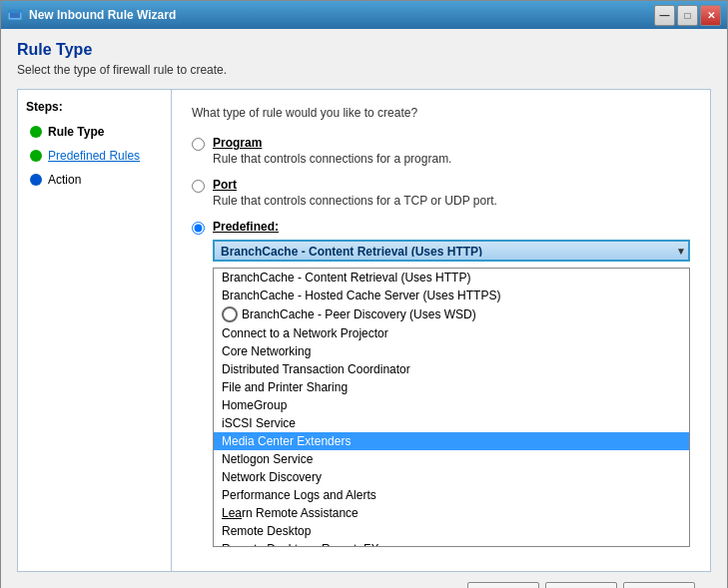 The height and width of the screenshot is (588, 728). I want to click on list-item: Netlogon Service, so click(451, 459).